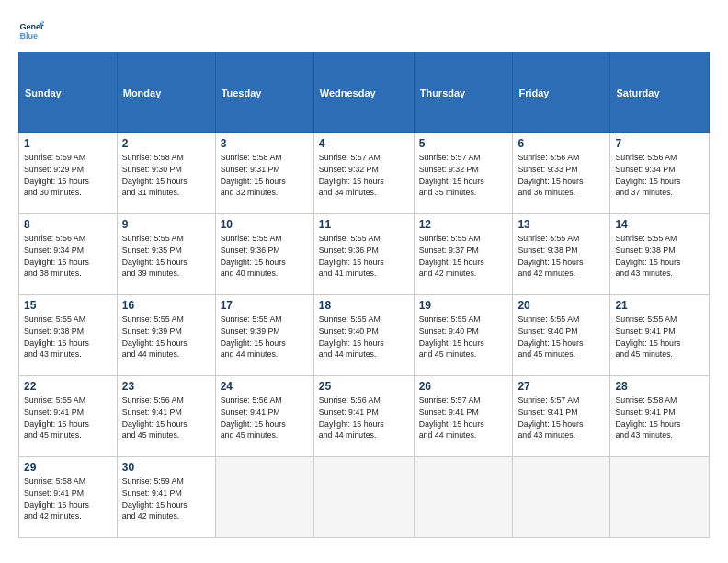 Image resolution: width=728 pixels, height=563 pixels. What do you see at coordinates (166, 499) in the screenshot?
I see `day-info: Sunrise: 5:59 AM Sunset: 9:41 PM Dayligh…` at bounding box center [166, 499].